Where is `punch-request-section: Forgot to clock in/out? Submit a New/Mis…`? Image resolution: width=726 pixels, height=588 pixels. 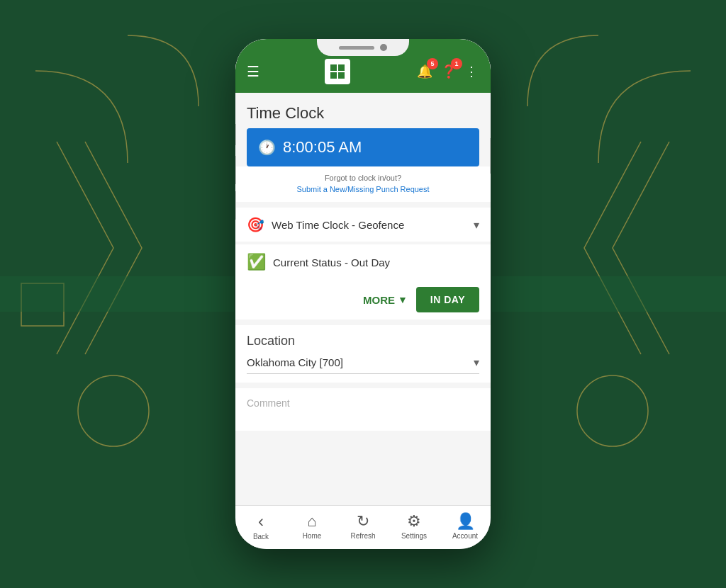 punch-request-section: Forgot to clock in/out? Submit a New/Mis… is located at coordinates (363, 184).